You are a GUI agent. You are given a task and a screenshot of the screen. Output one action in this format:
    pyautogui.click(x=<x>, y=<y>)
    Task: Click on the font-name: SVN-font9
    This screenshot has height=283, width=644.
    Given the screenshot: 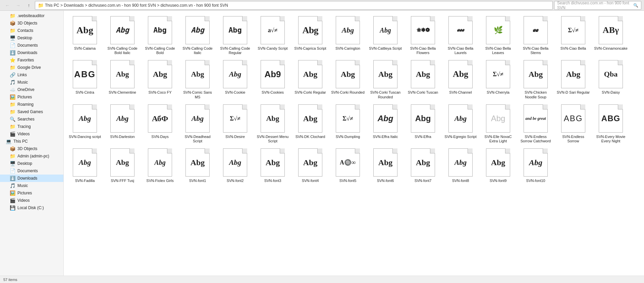 What is the action you would take?
    pyautogui.click(x=498, y=181)
    